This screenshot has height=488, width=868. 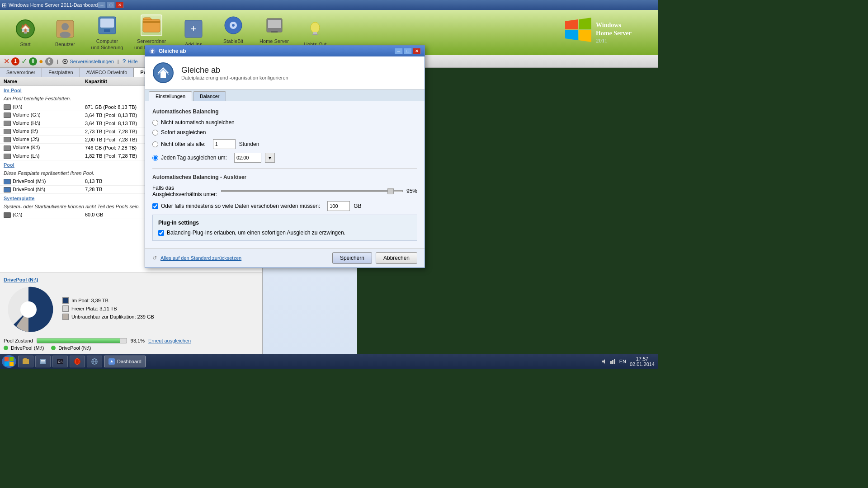 What do you see at coordinates (156, 133) in the screenshot?
I see `radio-sofort-input` at bounding box center [156, 133].